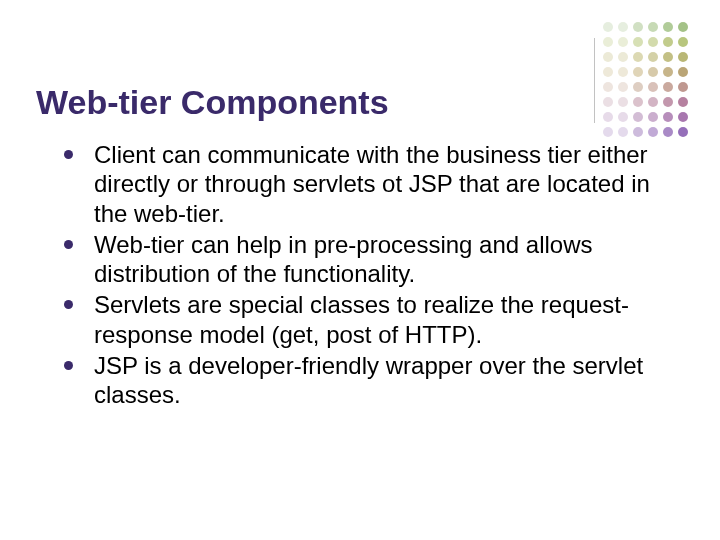  Describe the element at coordinates (368, 380) in the screenshot. I see `bullet-text: JSP is a developer-friendly wrapper over…` at that location.